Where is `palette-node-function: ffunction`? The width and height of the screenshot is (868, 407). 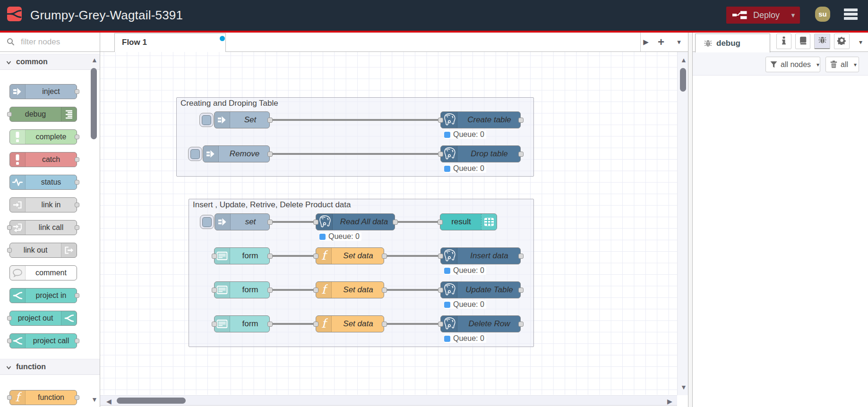
palette-node-function: ffunction is located at coordinates (43, 398).